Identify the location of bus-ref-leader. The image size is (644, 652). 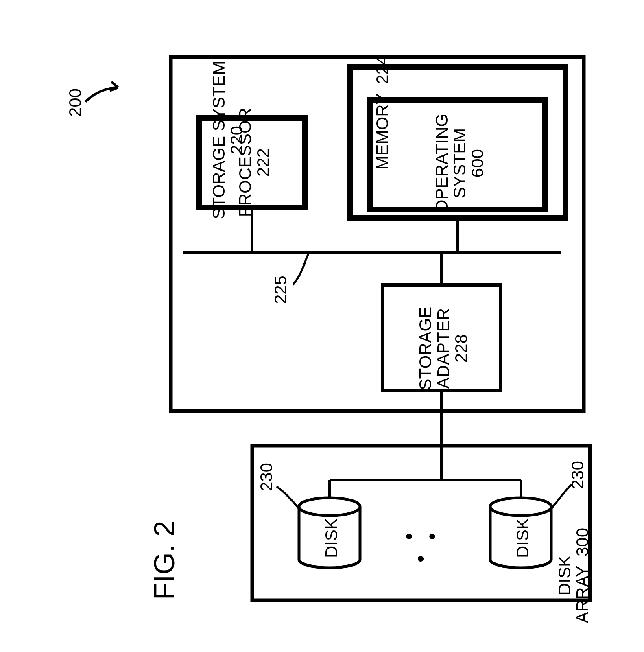
(301, 269).